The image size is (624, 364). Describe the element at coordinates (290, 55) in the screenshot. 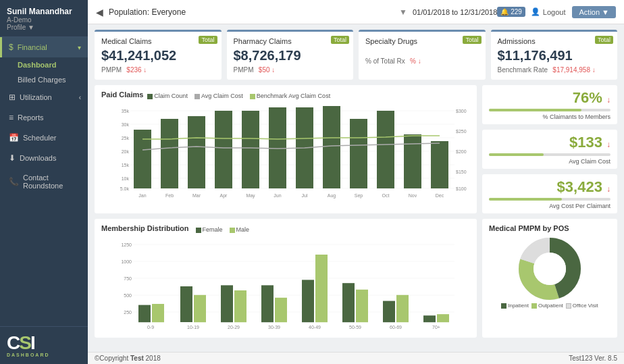

I see `kpi-pharmacy-value: $8,726,179` at that location.